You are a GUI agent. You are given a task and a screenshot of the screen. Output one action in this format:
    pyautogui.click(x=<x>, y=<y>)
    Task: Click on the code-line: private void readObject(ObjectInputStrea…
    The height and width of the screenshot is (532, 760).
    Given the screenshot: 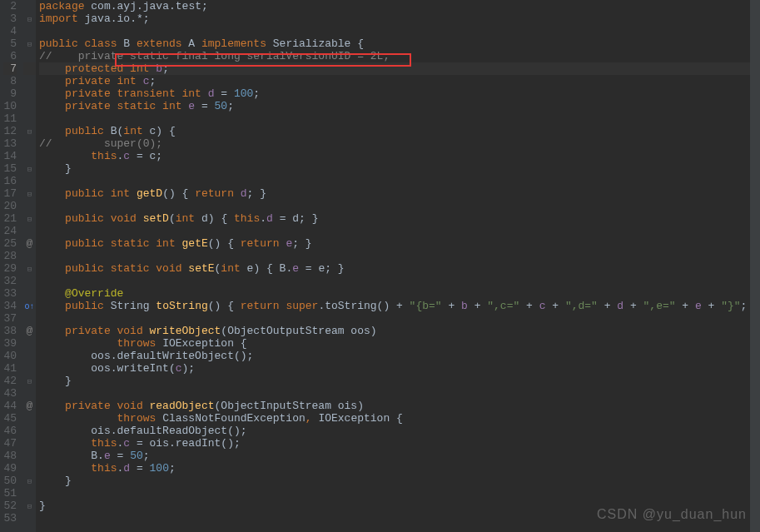 What is the action you would take?
    pyautogui.click(x=400, y=406)
    